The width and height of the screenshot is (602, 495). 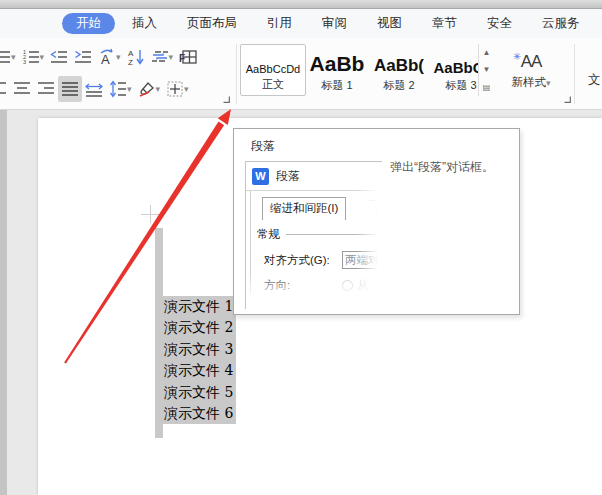 I want to click on tab-insert: 插入, so click(x=144, y=24).